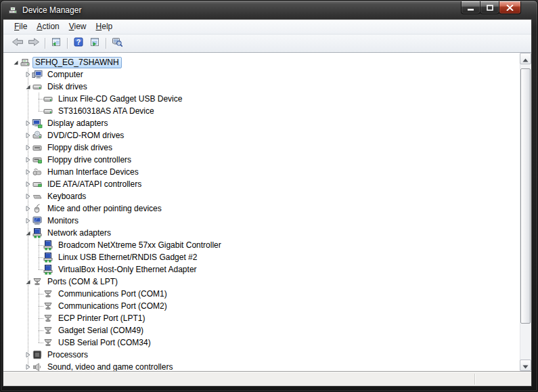 This screenshot has height=392, width=538. I want to click on tree-item-processors: Processors, so click(261, 355).